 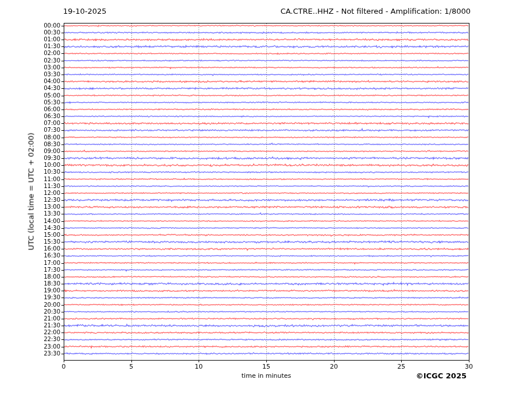 What do you see at coordinates (30, 96) in the screenshot?
I see `y-tick-label: 05:00` at bounding box center [30, 96].